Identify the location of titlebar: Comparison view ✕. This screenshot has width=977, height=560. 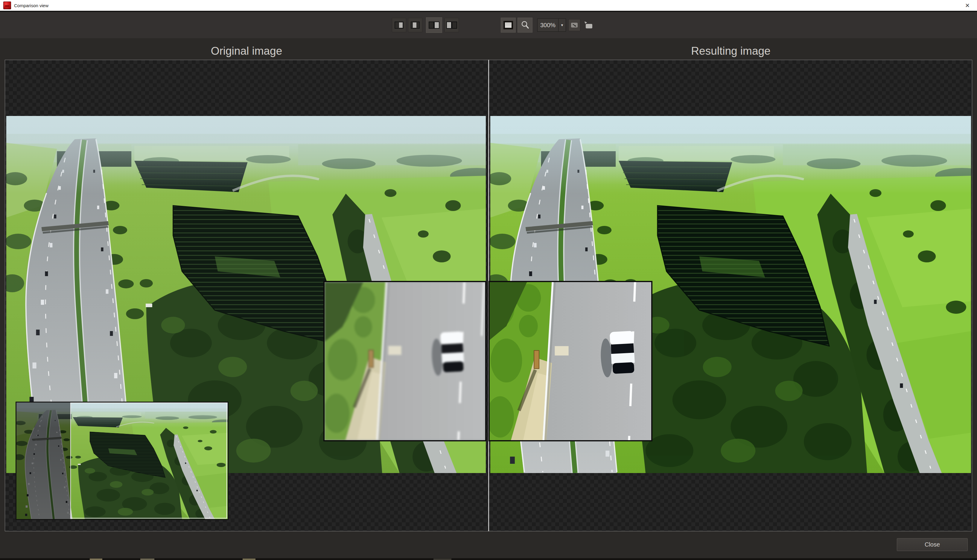
(488, 5).